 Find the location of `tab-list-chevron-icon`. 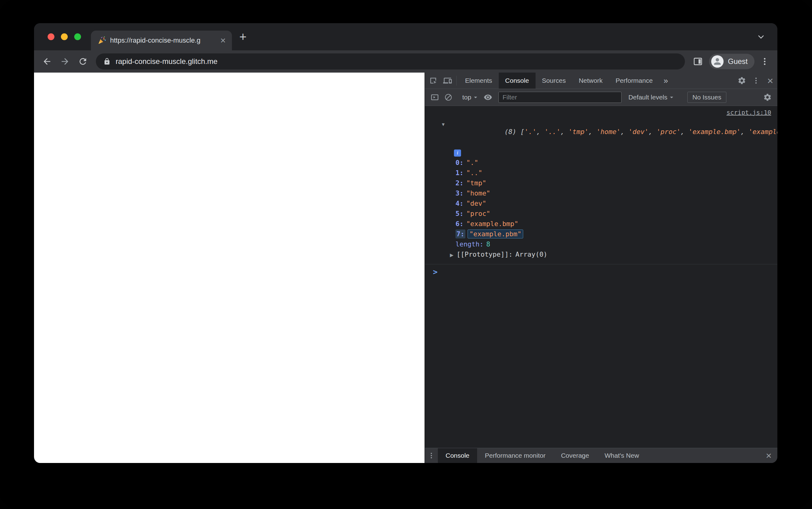

tab-list-chevron-icon is located at coordinates (761, 37).